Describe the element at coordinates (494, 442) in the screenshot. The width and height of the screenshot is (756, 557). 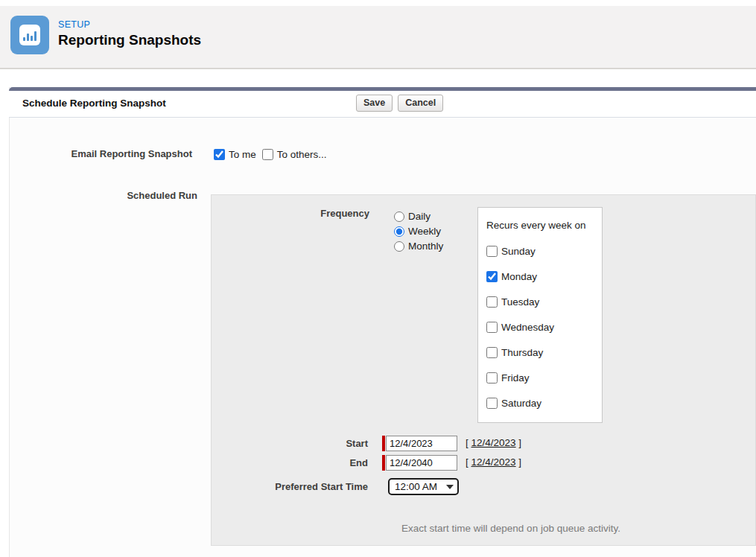
I see `start-today-link: 12/4/2023` at that location.